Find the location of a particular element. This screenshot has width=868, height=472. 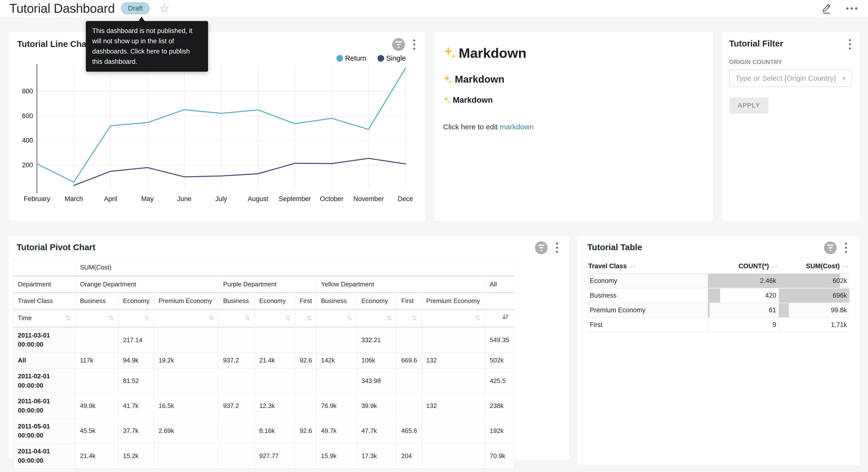

sum-cost-cell: 1.71k is located at coordinates (814, 325).